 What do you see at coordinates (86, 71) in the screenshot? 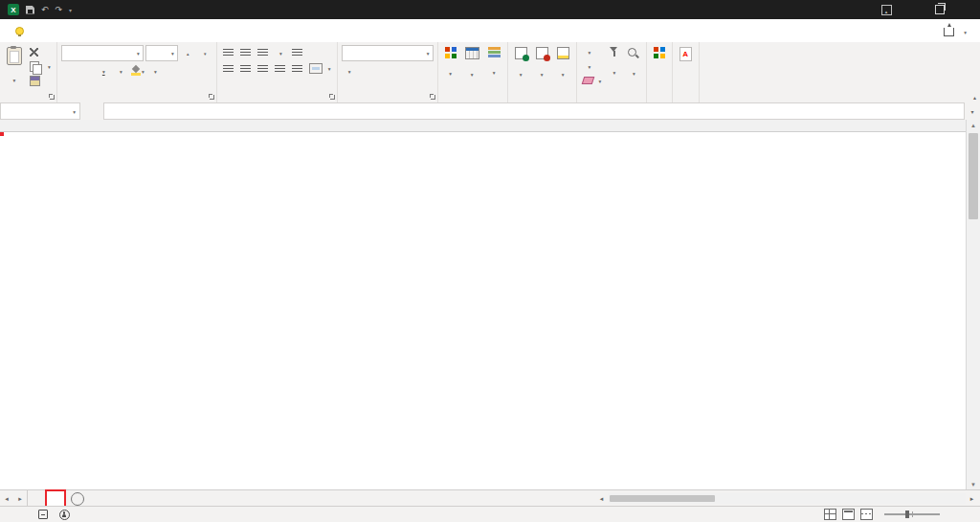
I see `italic-button` at bounding box center [86, 71].